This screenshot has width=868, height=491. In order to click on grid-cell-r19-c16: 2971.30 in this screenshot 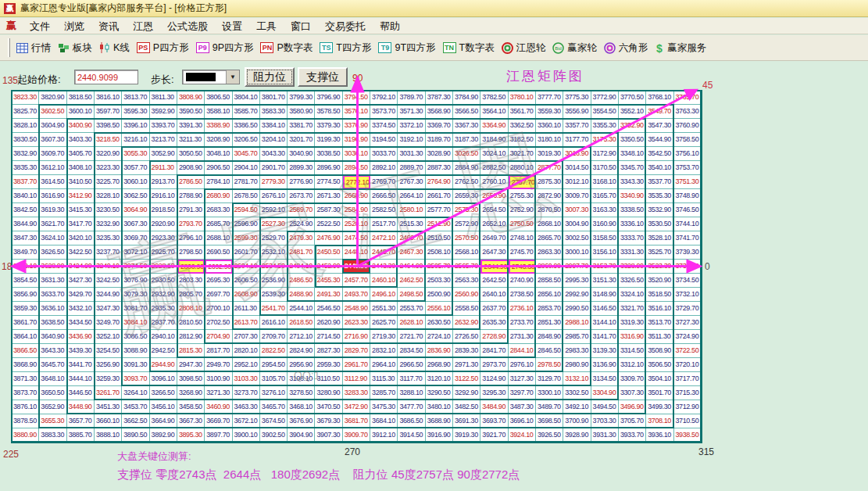, I will do `click(467, 365)`.